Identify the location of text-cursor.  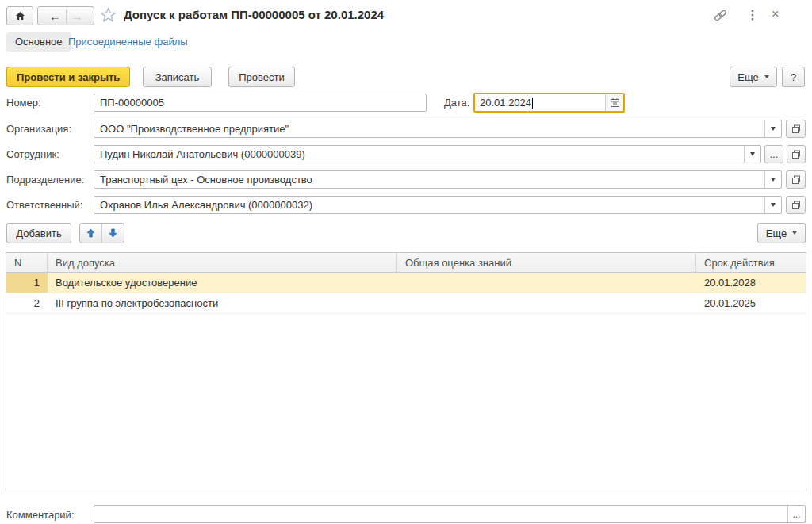
(533, 103).